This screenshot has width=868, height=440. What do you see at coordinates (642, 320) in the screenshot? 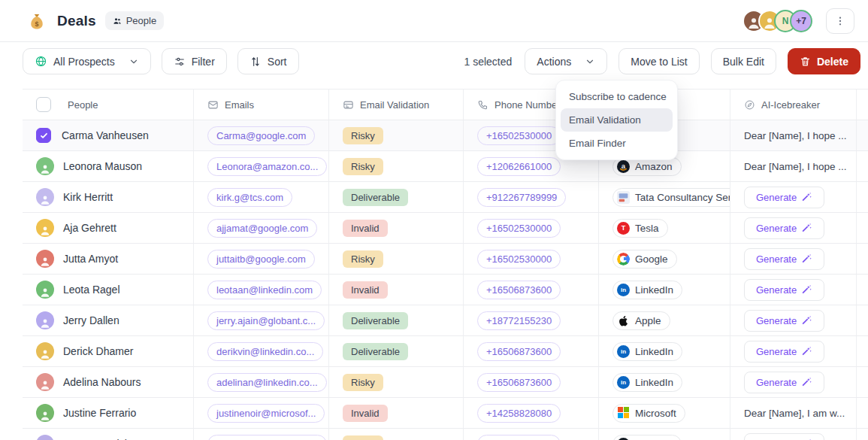
I see `company-pill: Apple` at bounding box center [642, 320].